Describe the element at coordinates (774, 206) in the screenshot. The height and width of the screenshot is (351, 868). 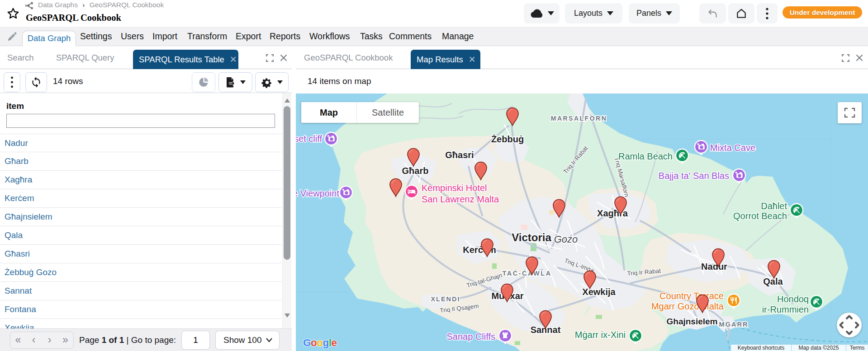
I see `svg-text: Daħlet` at that location.